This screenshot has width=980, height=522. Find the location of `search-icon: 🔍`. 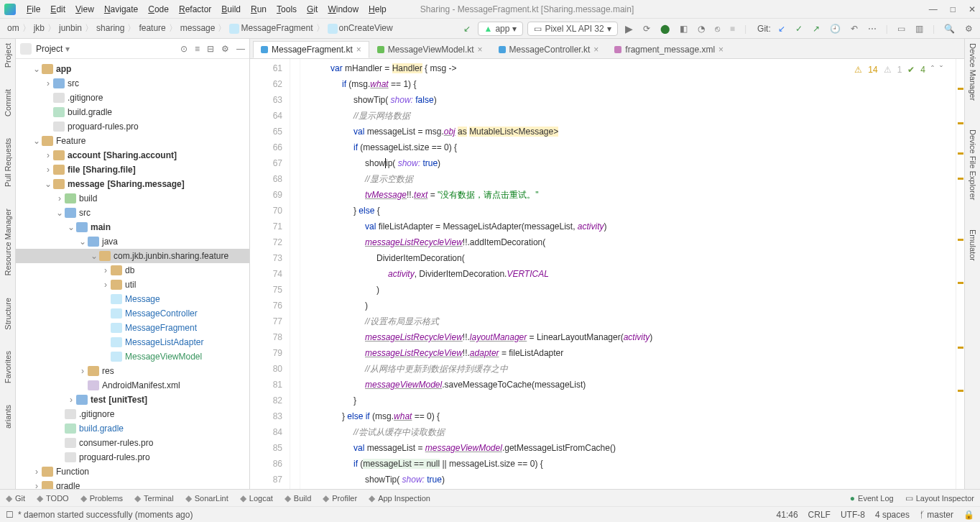

search-icon: 🔍 is located at coordinates (950, 29).